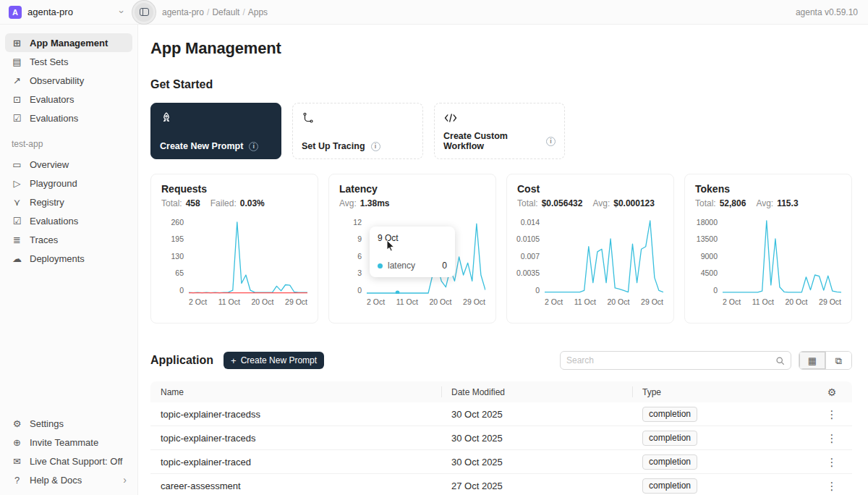  I want to click on metric-title: Tokens, so click(768, 189).